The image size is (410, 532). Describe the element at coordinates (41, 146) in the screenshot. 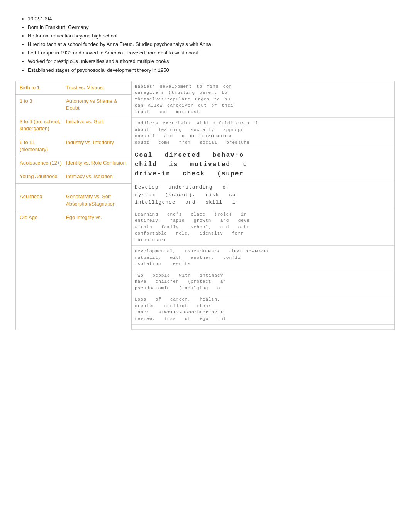

I see `stage-age: 6 to 11 (elementary)` at that location.